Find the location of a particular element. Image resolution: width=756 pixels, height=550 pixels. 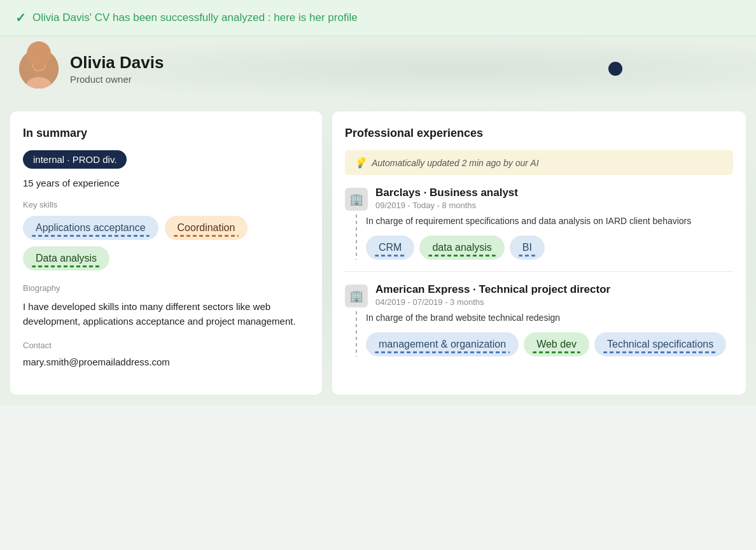

skills-label: Key skills is located at coordinates (166, 205).